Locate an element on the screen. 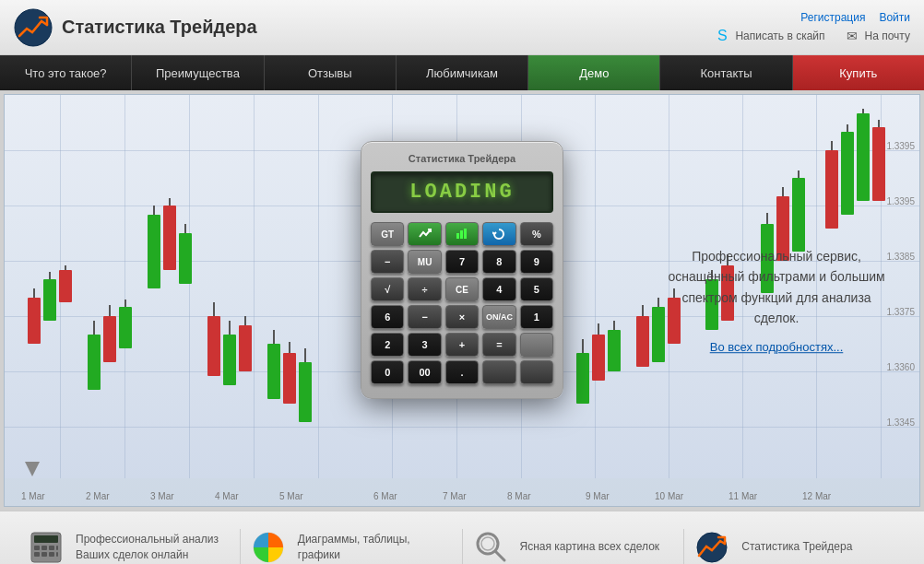  bottom-item-1: Диаграммы, таблицы, графики is located at coordinates (352, 547).